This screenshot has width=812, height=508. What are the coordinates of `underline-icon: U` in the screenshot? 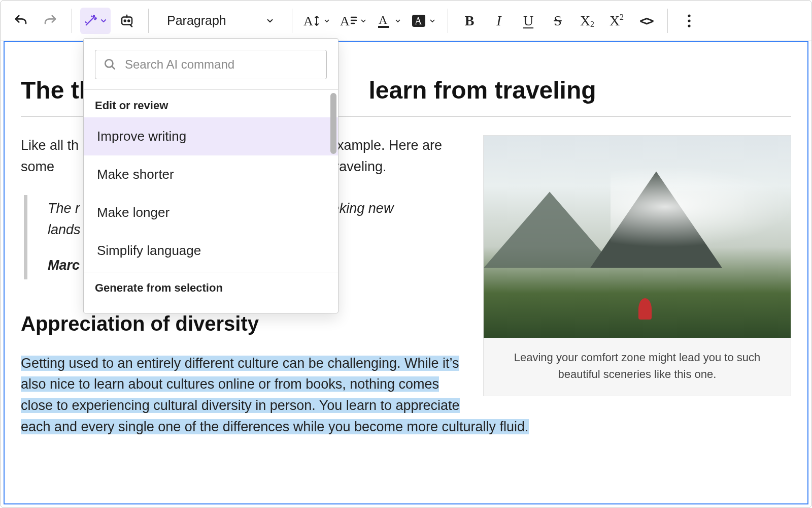 It's located at (528, 21).